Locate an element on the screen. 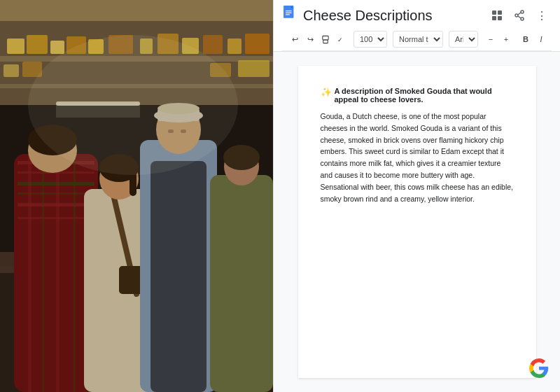  google-docs-icon is located at coordinates (290, 15).